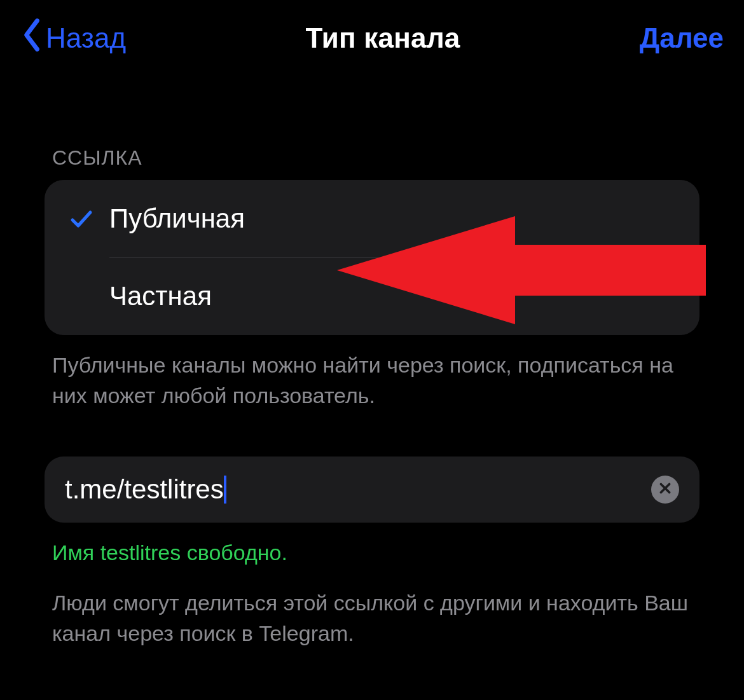 This screenshot has width=744, height=700. Describe the element at coordinates (372, 219) in the screenshot. I see `option-public: Публичная` at that location.